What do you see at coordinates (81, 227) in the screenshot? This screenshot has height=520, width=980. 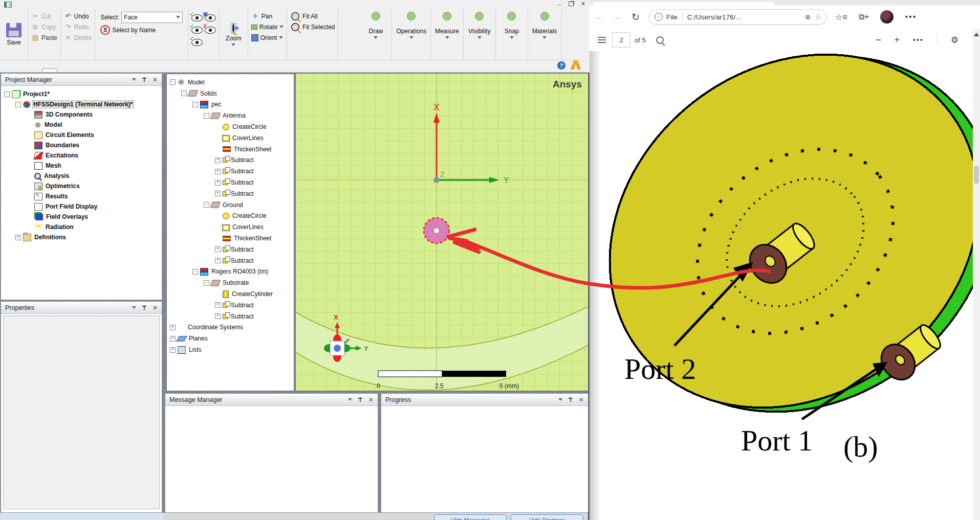 I see `project-tree-item: Radiation` at bounding box center [81, 227].